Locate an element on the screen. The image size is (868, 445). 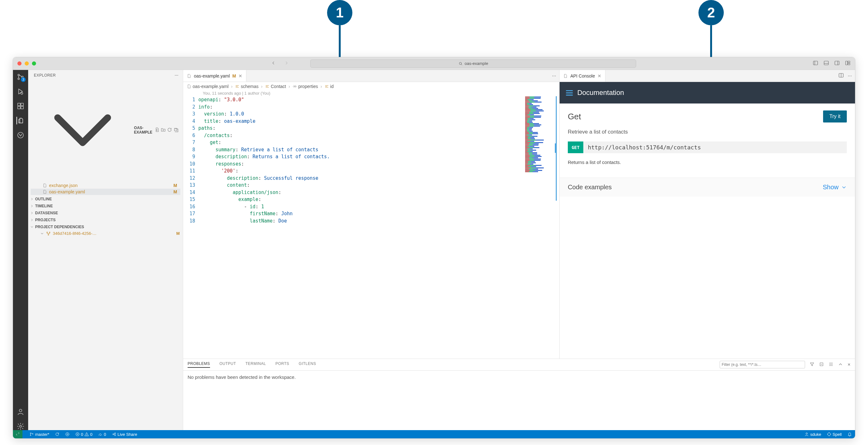
callout-1: 1 is located at coordinates (340, 33).